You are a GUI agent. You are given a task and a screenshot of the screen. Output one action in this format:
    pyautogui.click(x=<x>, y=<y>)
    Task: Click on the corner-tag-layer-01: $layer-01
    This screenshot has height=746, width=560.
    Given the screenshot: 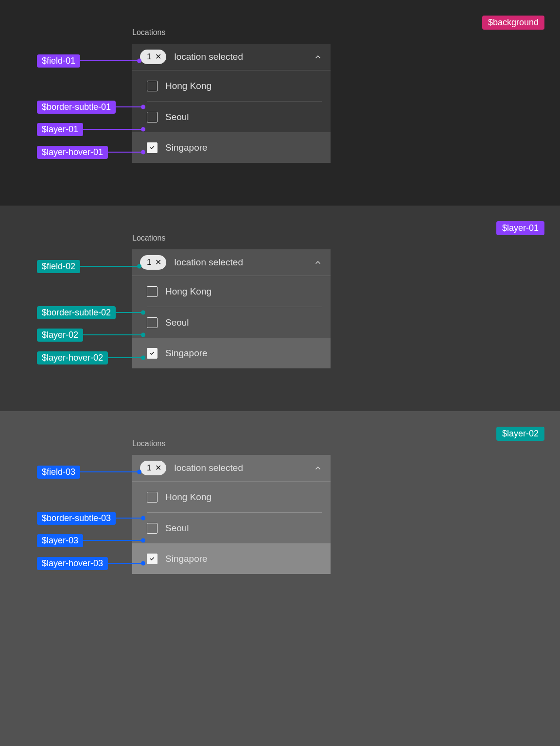 What is the action you would take?
    pyautogui.click(x=520, y=228)
    